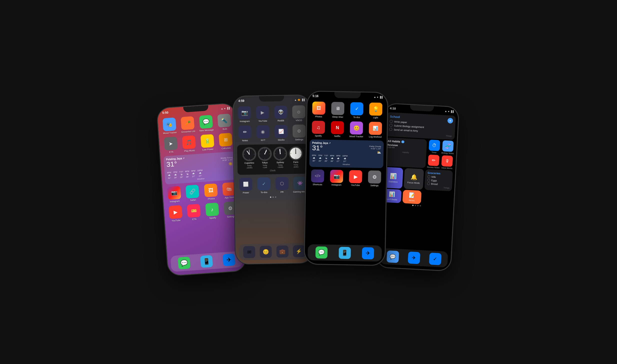 Image resolution: width=617 pixels, height=364 pixels. Describe the element at coordinates (208, 143) in the screenshot. I see `app-low-power: 🔋 Low Power` at that location.